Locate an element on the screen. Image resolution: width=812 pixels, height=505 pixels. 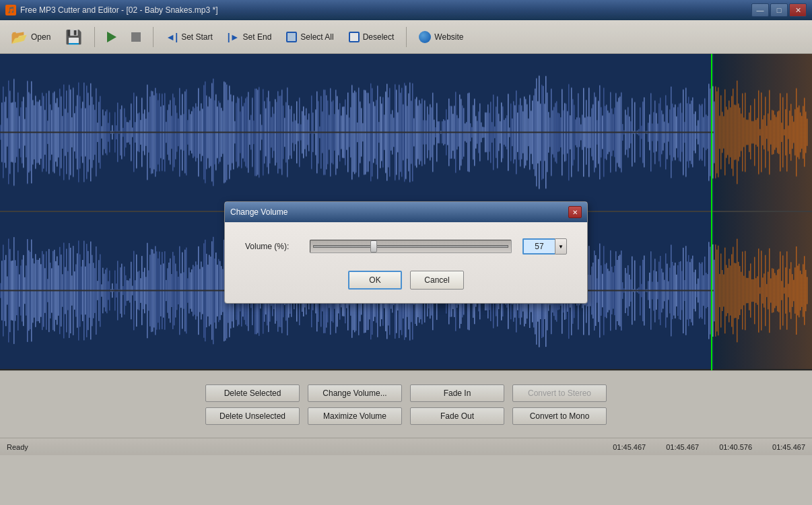
cancel-button: Cancel is located at coordinates (437, 280).